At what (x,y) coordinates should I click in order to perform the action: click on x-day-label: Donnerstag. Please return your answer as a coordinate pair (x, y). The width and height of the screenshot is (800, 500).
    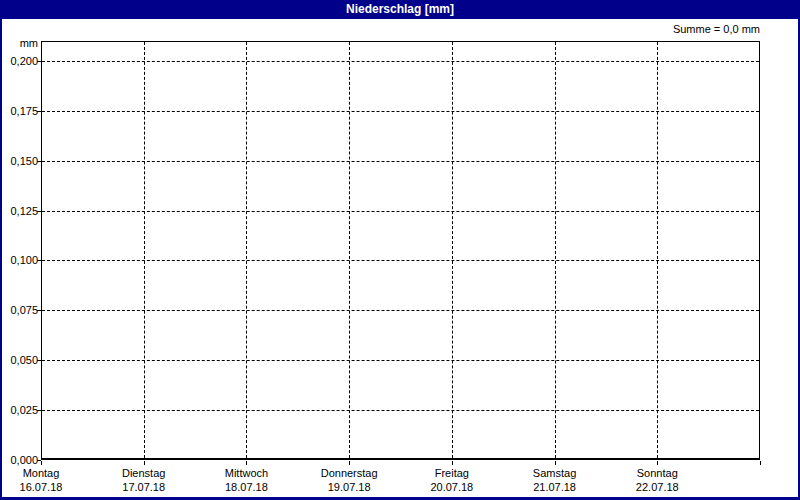
    Looking at the image, I should click on (349, 473).